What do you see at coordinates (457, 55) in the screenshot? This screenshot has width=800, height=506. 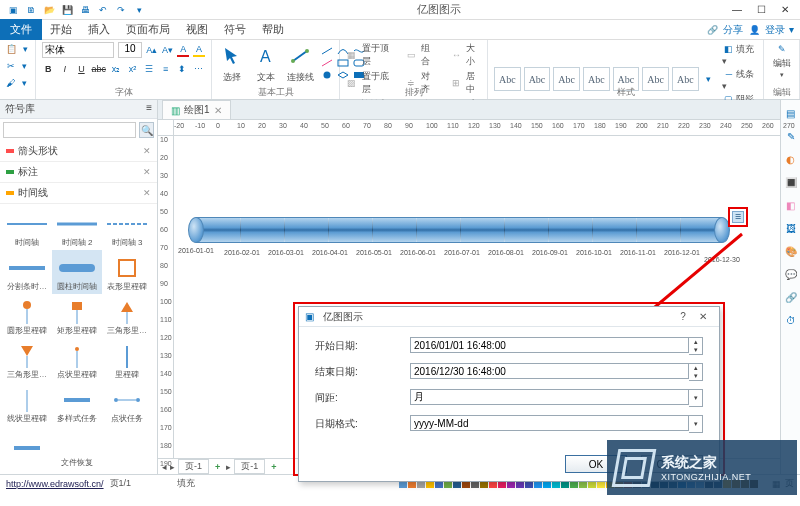 I see `size-icon: ↔` at bounding box center [457, 55].